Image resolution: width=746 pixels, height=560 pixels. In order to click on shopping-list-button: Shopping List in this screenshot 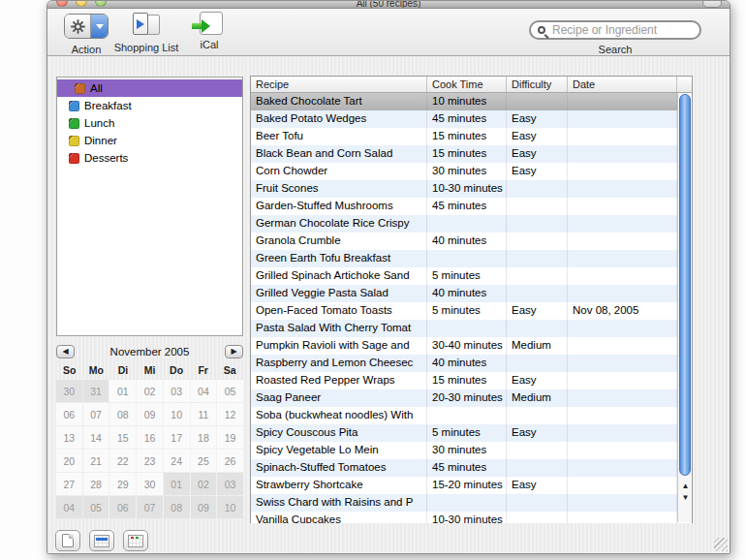, I will do `click(146, 33)`.